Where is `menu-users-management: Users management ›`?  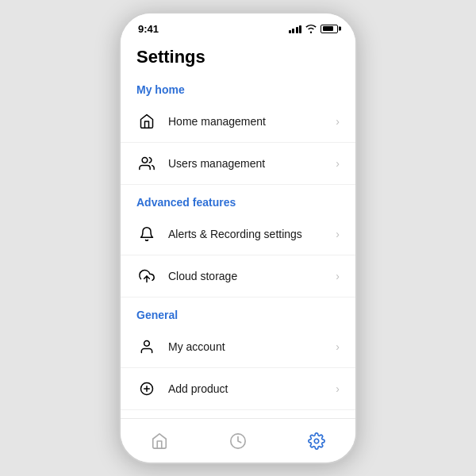 menu-users-management: Users management › is located at coordinates (238, 163).